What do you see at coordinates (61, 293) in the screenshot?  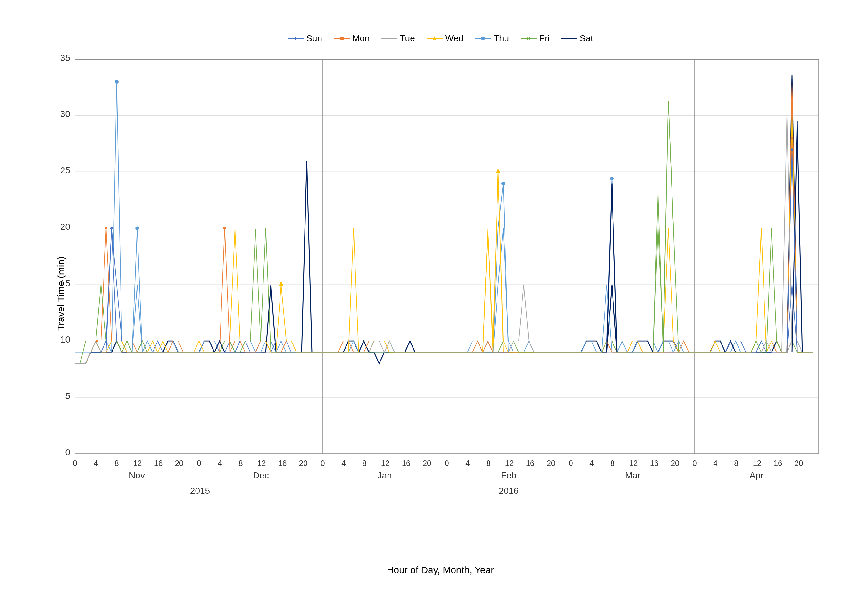 I see `y-axis-label: Travel Time (min)` at bounding box center [61, 293].